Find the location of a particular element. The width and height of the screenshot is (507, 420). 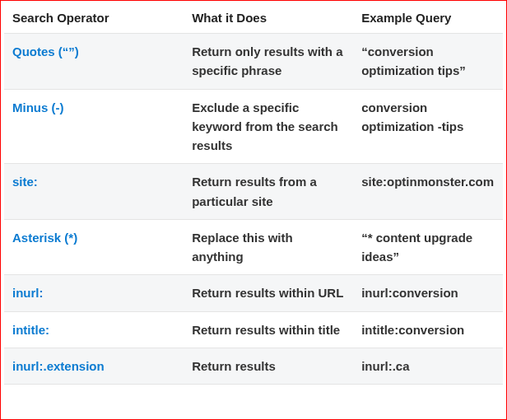

operator-link: Asterisk (*) is located at coordinates (44, 237).